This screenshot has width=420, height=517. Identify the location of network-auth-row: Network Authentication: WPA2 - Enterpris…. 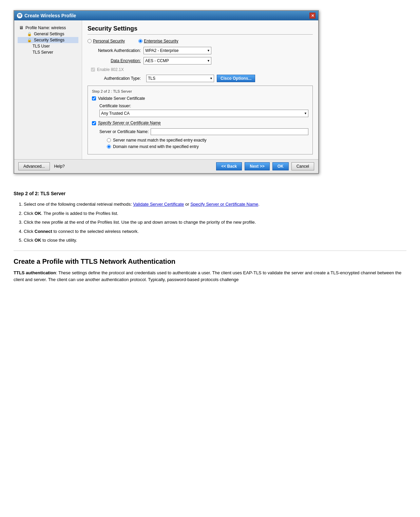
(200, 51).